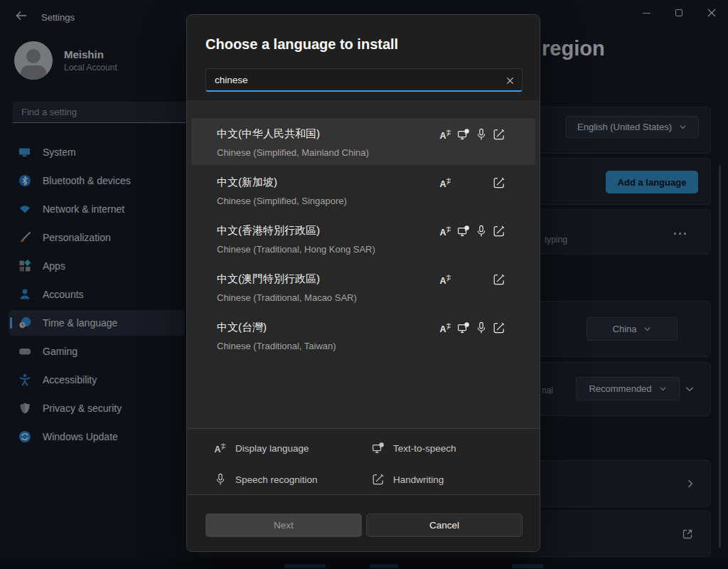  What do you see at coordinates (414, 448) in the screenshot?
I see `legend-text-to-speech: Text-to-speech` at bounding box center [414, 448].